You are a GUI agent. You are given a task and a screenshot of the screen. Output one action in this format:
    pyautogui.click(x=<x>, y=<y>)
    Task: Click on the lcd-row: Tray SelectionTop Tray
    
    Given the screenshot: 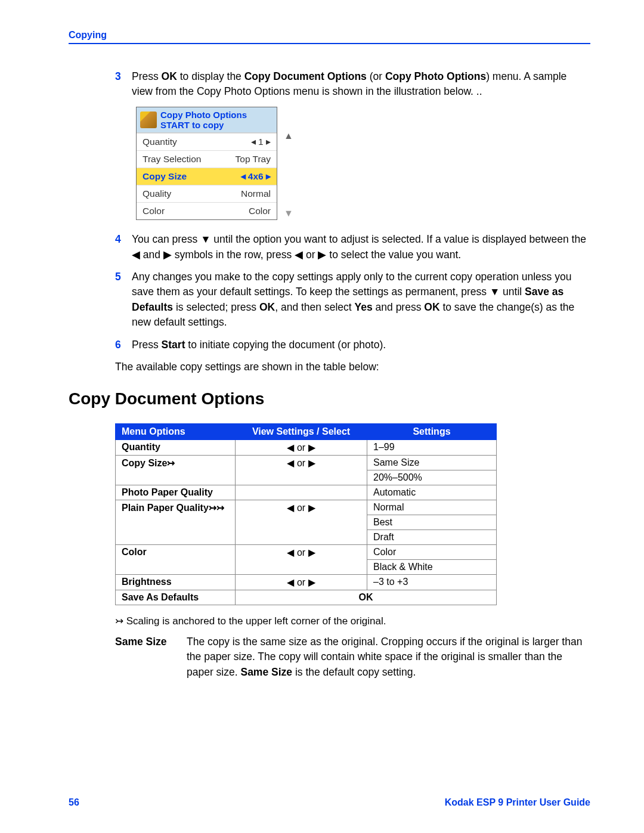 What is the action you would take?
    pyautogui.click(x=206, y=159)
    